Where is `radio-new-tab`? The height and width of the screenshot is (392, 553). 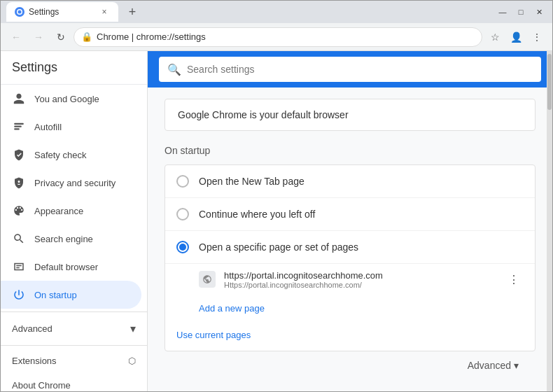
radio-new-tab is located at coordinates (183, 181).